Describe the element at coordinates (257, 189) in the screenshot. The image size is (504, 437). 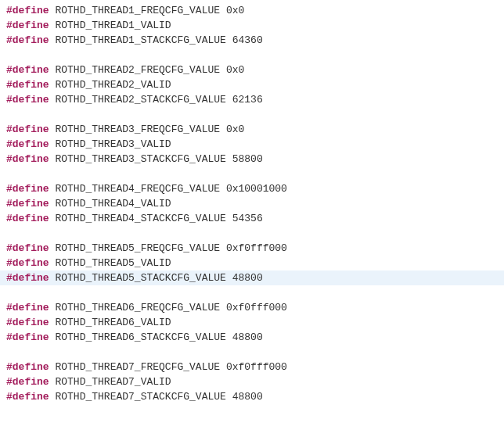
I see `macro-value: 0x10001000` at that location.